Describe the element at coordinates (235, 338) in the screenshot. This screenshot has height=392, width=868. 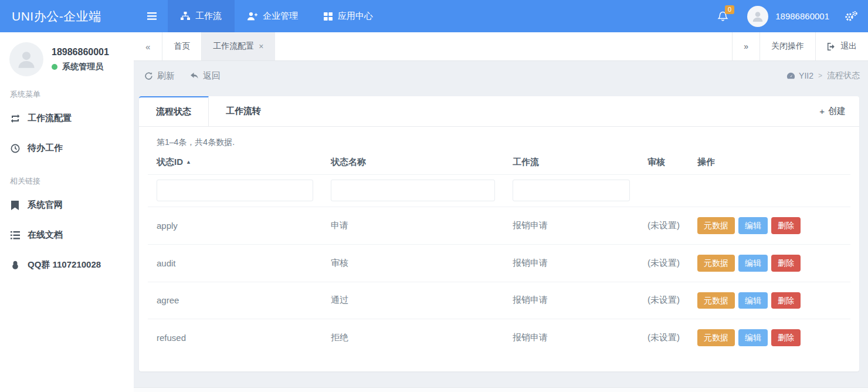
I see `cell-status-id: refused` at that location.